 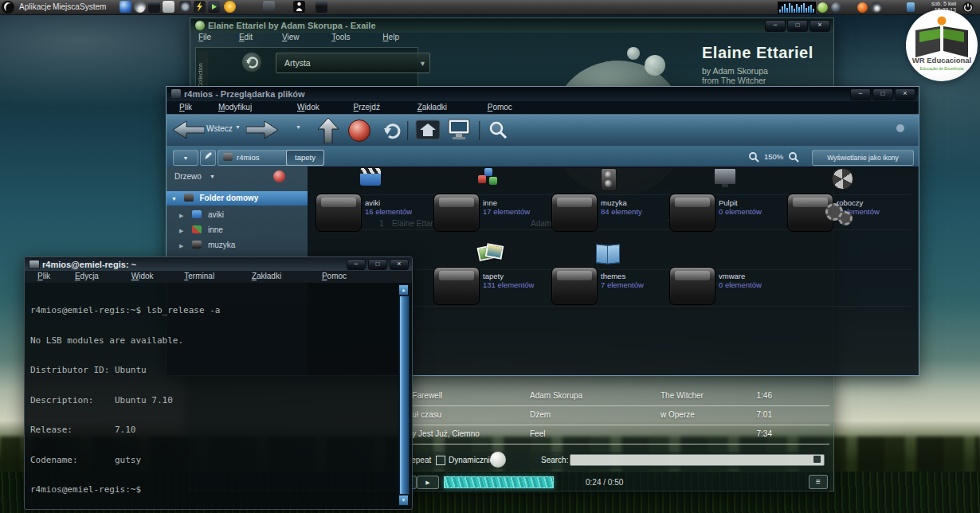 I want to click on web-browser-icon, so click(x=126, y=6).